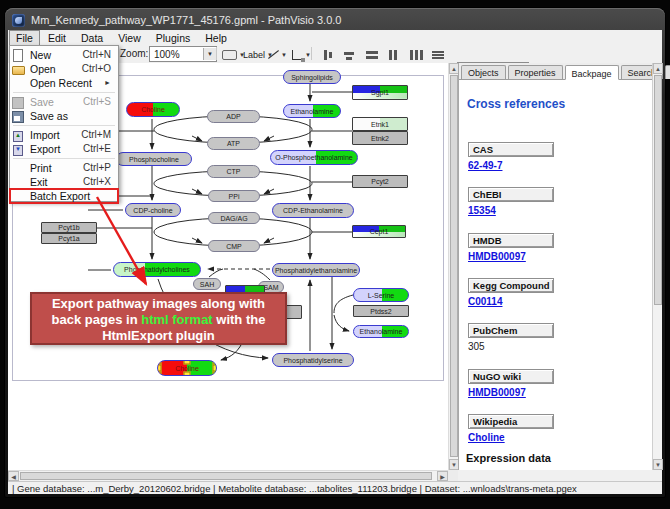  I want to click on node-label: O-Phosphoethanolamine, so click(314, 158).